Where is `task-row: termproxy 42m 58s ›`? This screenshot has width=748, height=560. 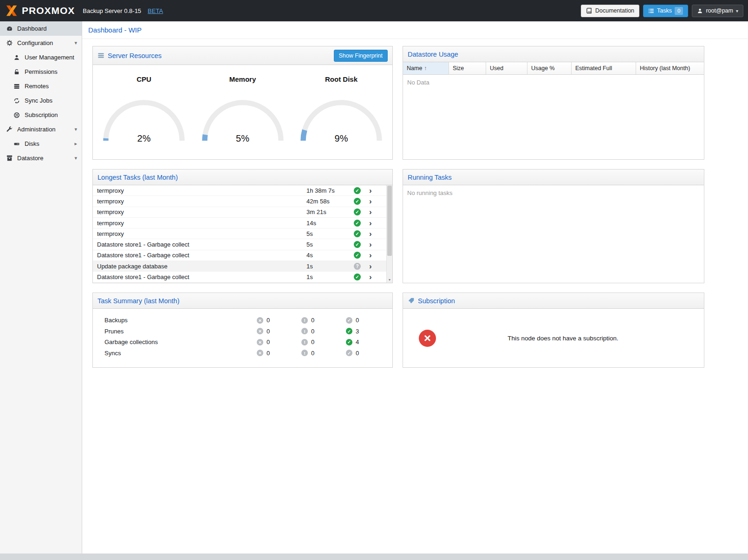 task-row: termproxy 42m 58s › is located at coordinates (240, 202).